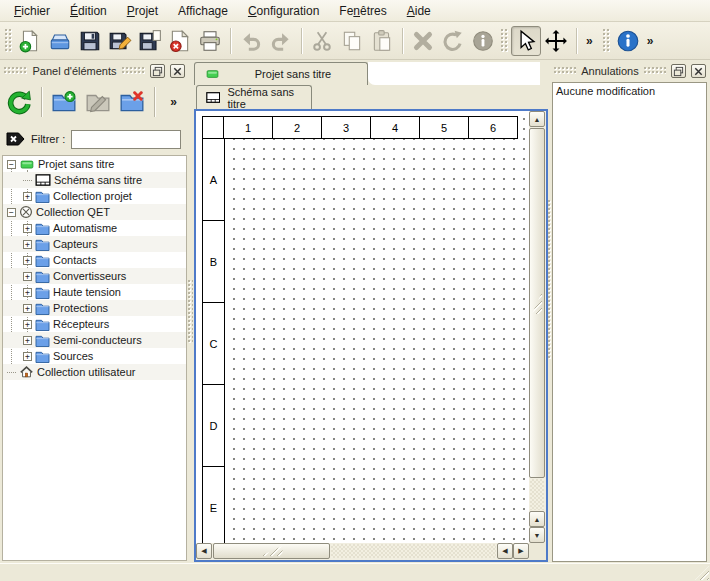  Describe the element at coordinates (94, 71) in the screenshot. I see `elements-panel-titlebar: Panel d'éléments` at that location.